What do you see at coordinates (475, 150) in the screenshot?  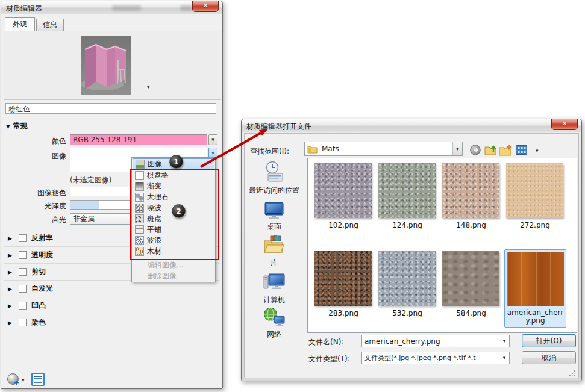 I see `back-icon` at bounding box center [475, 150].